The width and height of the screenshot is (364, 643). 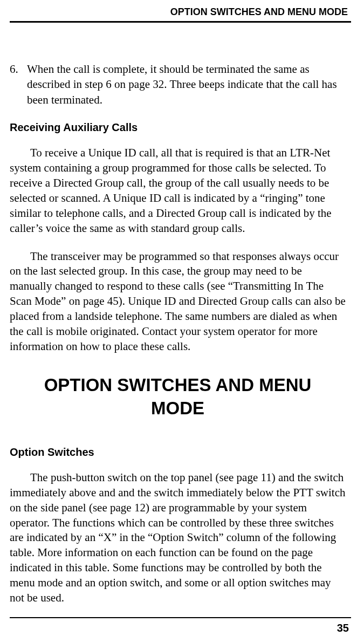 I want to click on subheading-option-switches: Option Switches, so click(x=178, y=452).